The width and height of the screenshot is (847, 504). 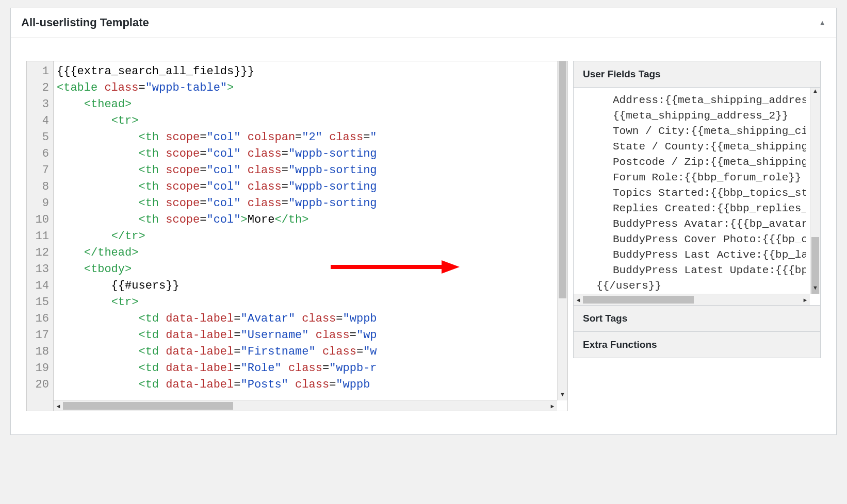 What do you see at coordinates (697, 345) in the screenshot?
I see `section-heading: Extra Functions` at bounding box center [697, 345].